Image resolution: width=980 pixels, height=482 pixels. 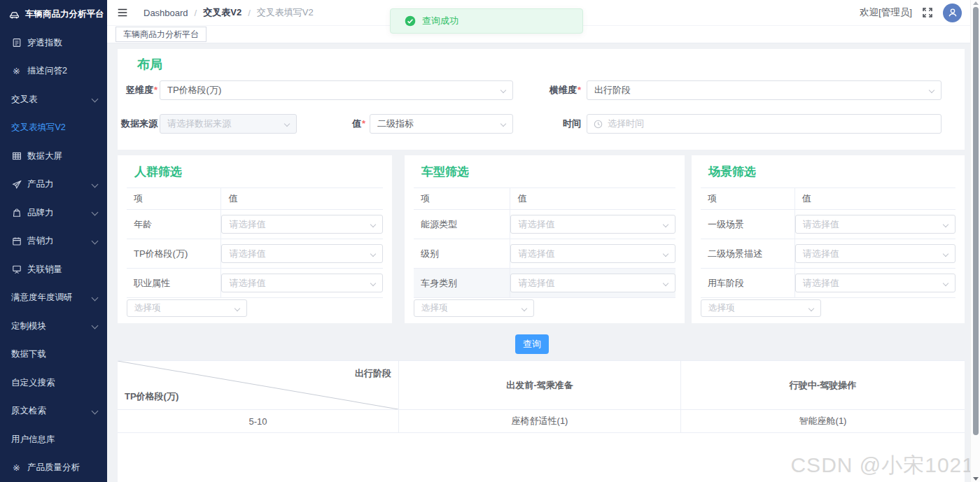 What do you see at coordinates (53, 242) in the screenshot?
I see `sidebar-item-marketing-power: 营销力` at bounding box center [53, 242].